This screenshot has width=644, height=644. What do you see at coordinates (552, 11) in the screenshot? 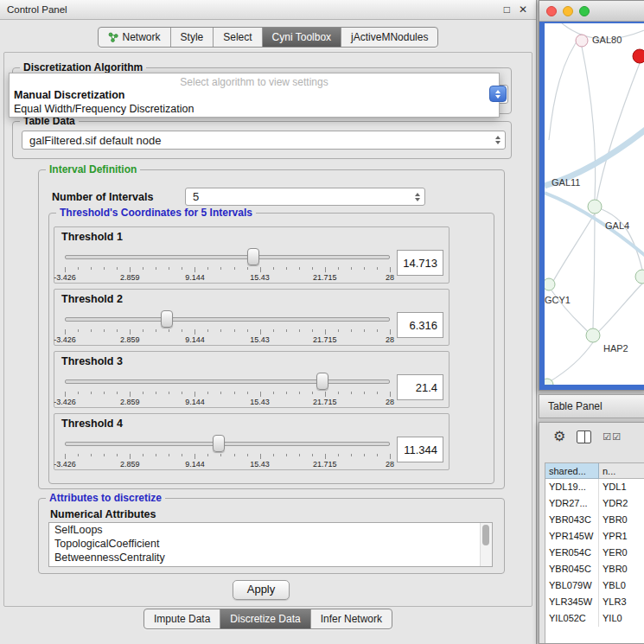
I see `close-traffic-light` at bounding box center [552, 11].